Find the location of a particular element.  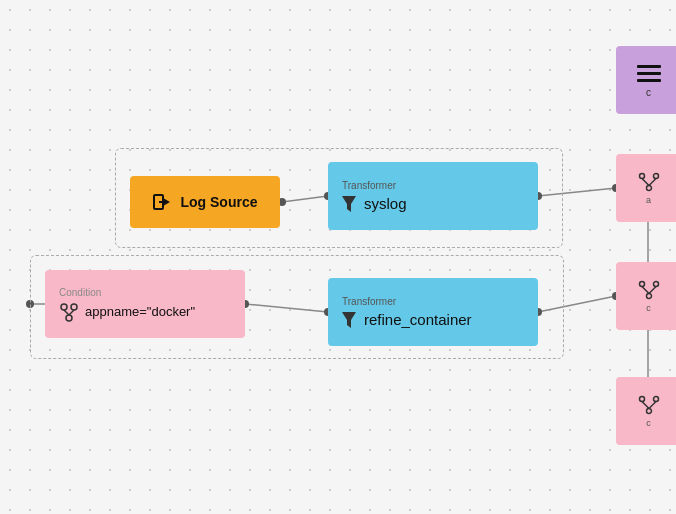

node-right-2: c is located at coordinates (646, 296).